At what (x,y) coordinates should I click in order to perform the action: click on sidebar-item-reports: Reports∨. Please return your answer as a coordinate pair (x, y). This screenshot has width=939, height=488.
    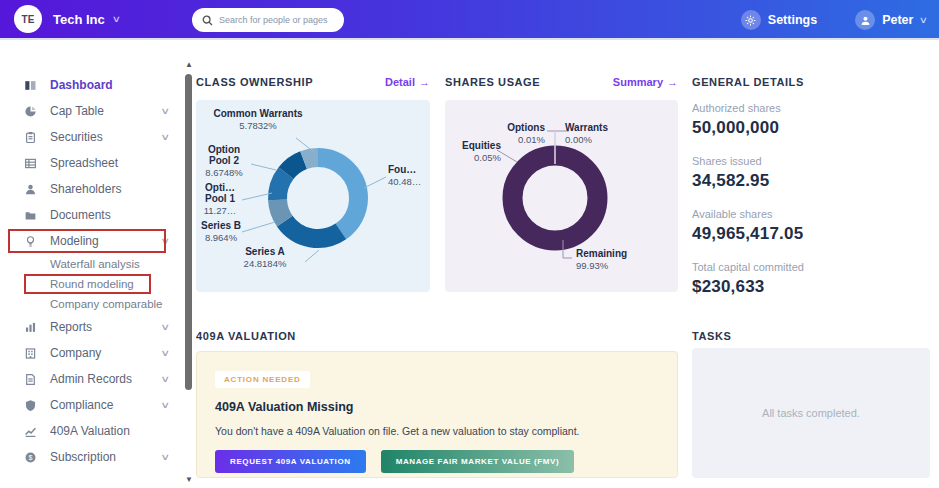
    Looking at the image, I should click on (92, 327).